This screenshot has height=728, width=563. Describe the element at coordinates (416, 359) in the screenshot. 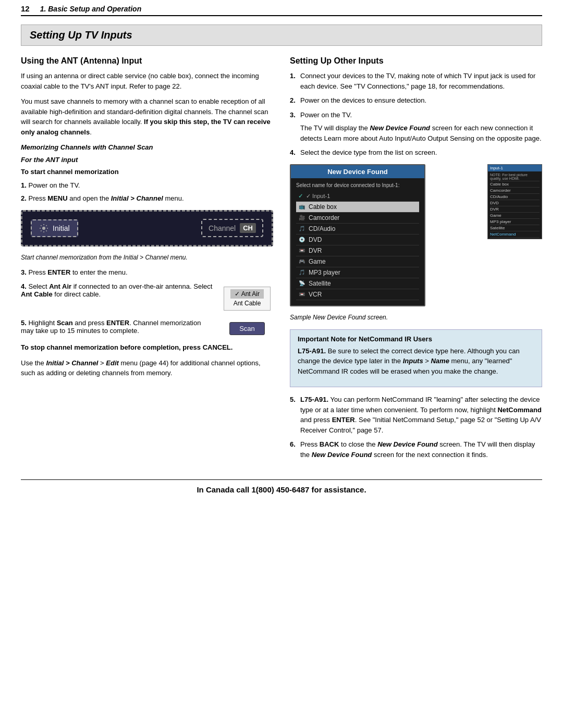

I see `important-note-box: Important Note for NetCommand IR Users L…` at that location.